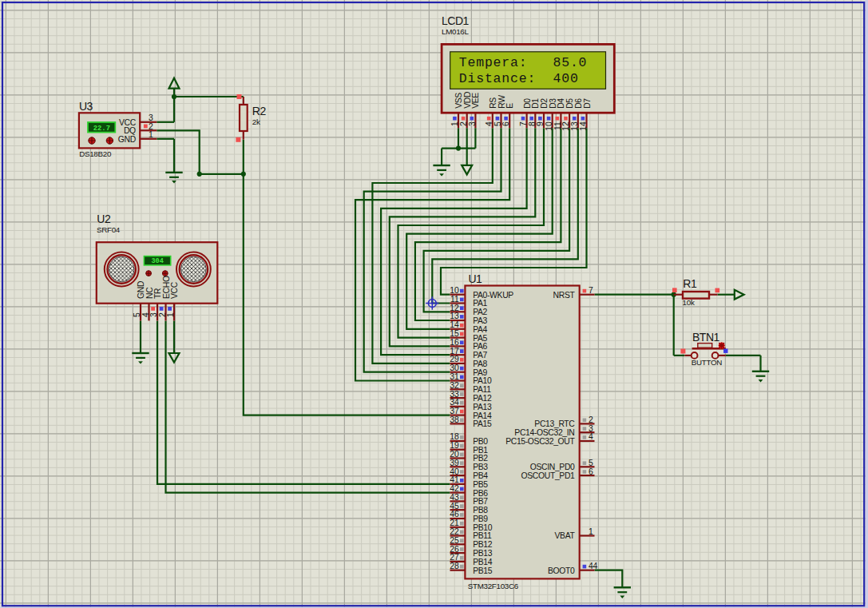 Image resolution: width=868 pixels, height=608 pixels. Describe the element at coordinates (458, 101) in the screenshot. I see `svg-text: VSS` at that location.